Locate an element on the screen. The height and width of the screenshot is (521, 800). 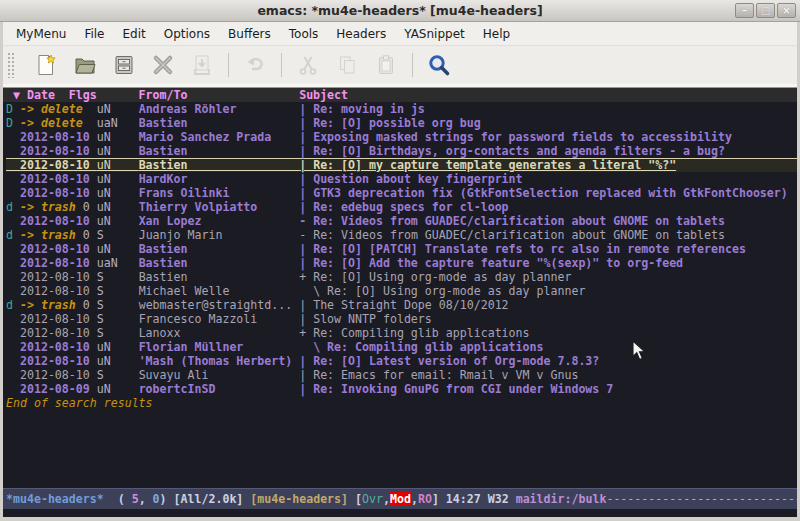
message-row: 2012-08-10 uaN Bastien | Re: [O] Add the… is located at coordinates (402, 263).